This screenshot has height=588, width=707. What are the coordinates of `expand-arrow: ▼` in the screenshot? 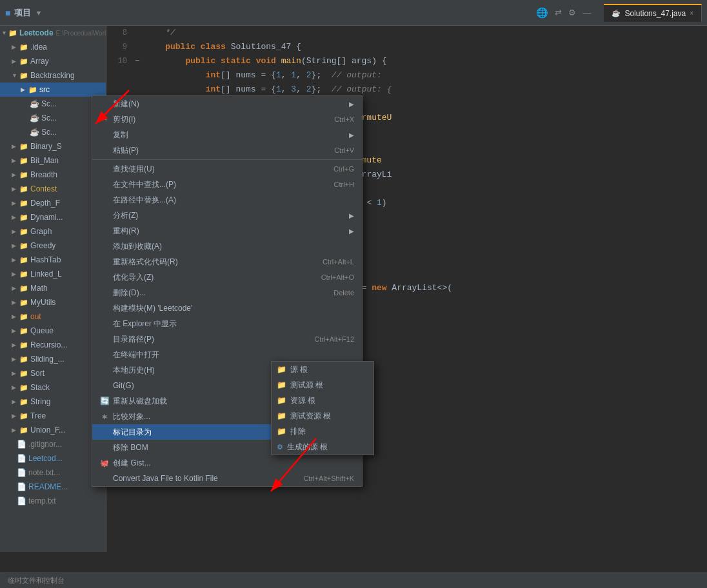 It's located at (15, 75).